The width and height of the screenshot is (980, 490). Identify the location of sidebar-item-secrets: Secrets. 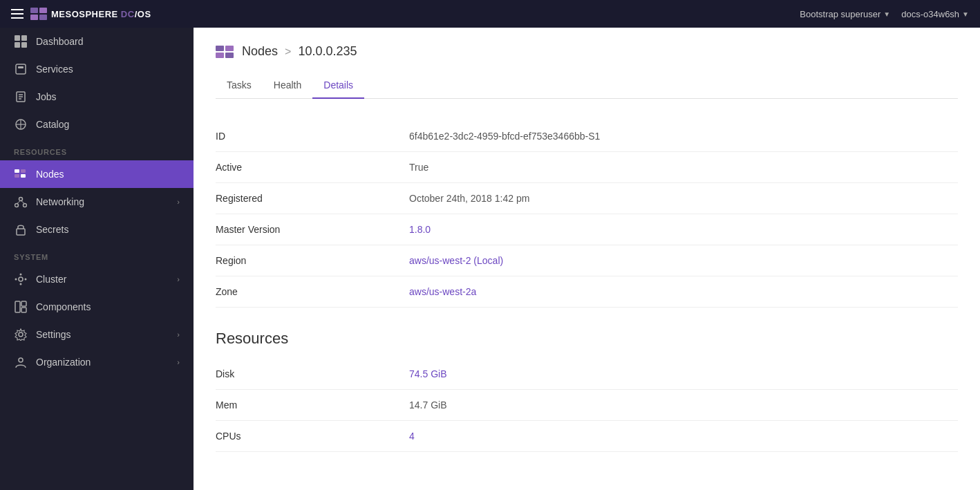
(97, 229).